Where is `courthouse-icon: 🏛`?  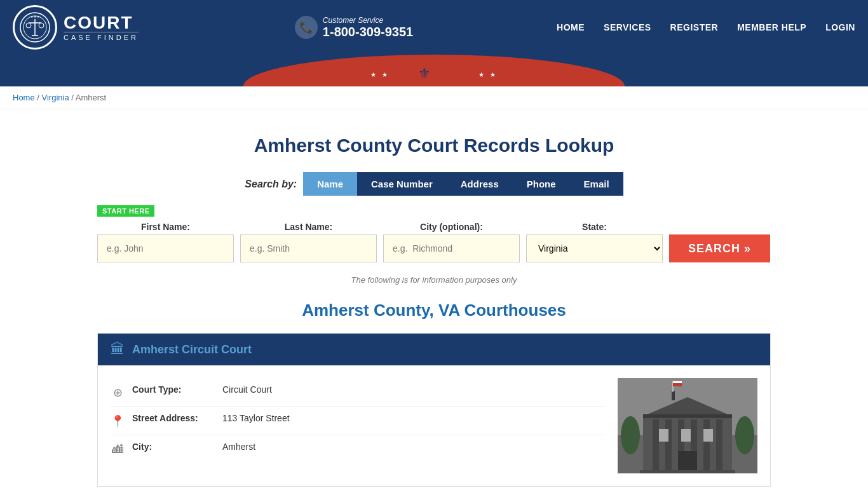 courthouse-icon: 🏛 is located at coordinates (118, 349).